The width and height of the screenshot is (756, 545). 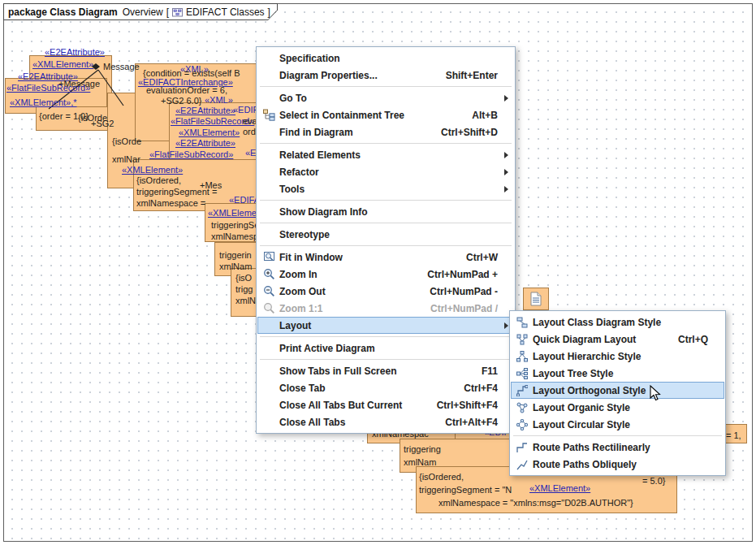 I want to click on menu-item-label: Stereotype, so click(x=315, y=235).